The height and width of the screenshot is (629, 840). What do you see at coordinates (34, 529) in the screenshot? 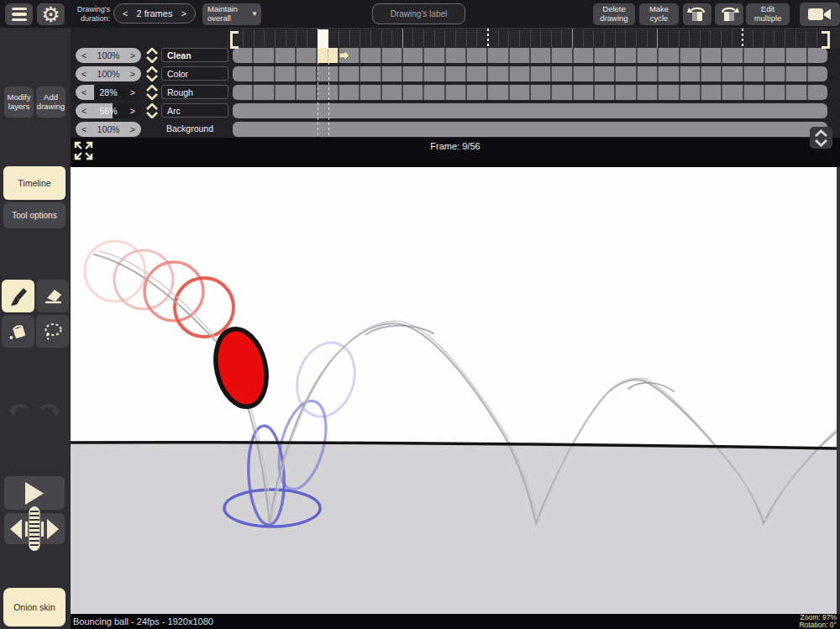
I see `frame-scrubber` at bounding box center [34, 529].